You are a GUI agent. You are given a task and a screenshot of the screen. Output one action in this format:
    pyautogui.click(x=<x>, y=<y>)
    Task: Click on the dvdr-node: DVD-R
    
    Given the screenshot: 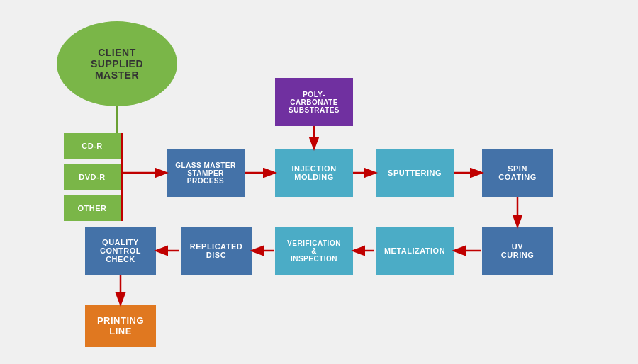 What is the action you would take?
    pyautogui.click(x=92, y=177)
    